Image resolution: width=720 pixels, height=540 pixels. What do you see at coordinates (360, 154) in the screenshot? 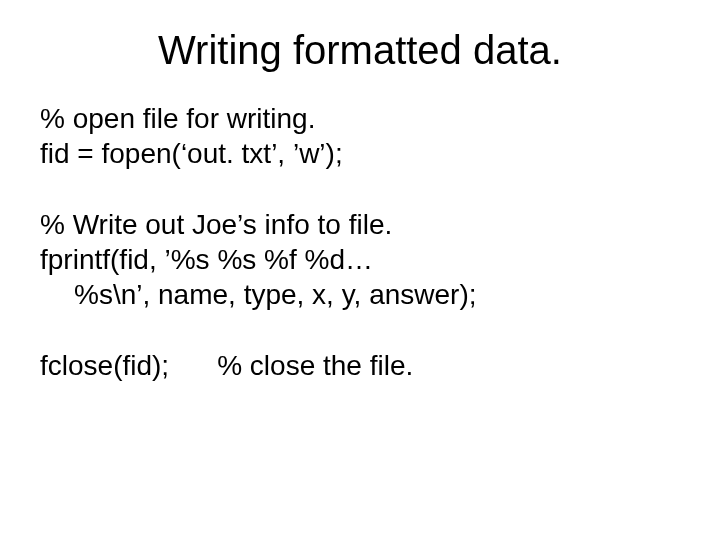
I see `code-fopen: fid = fopen(‘out. txt’, ’w’);` at bounding box center [360, 154].